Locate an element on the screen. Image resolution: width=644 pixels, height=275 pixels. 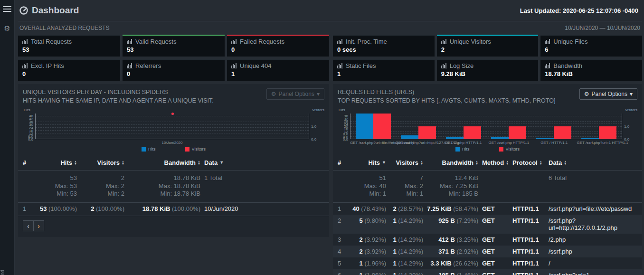
cell-percent: (1.46%) is located at coordinates (467, 274).